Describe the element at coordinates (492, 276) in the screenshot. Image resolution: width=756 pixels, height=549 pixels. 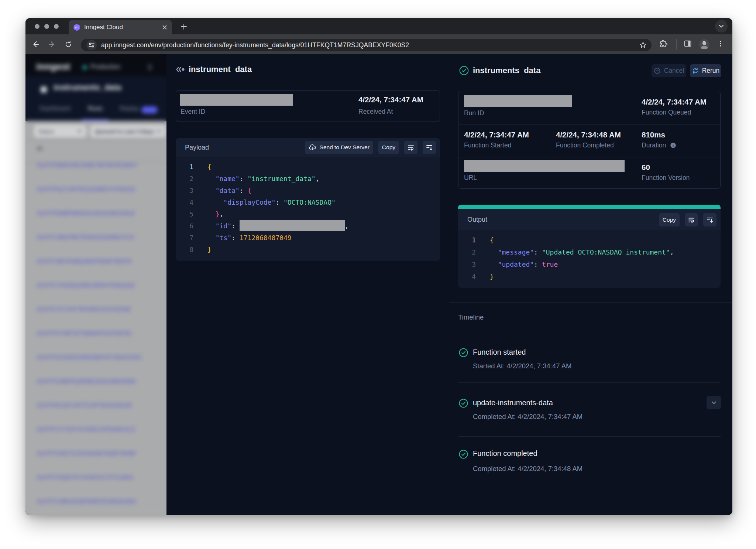
I see `code-text: }` at that location.